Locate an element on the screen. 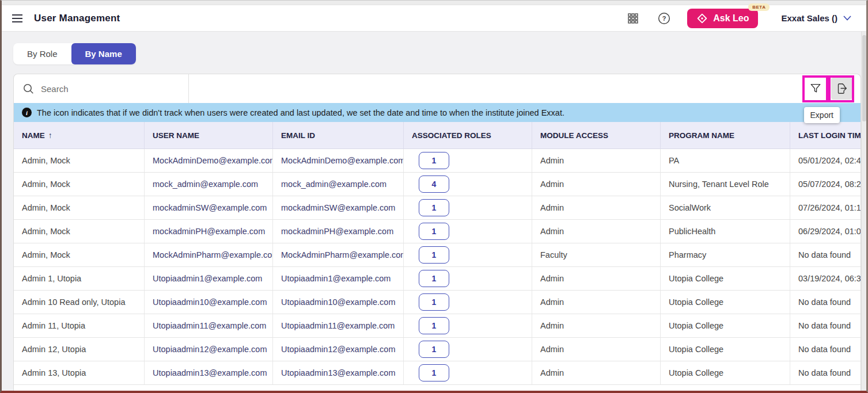 The image size is (868, 393). cell-program-name: Nursing, Tenant Level Role is located at coordinates (726, 184).